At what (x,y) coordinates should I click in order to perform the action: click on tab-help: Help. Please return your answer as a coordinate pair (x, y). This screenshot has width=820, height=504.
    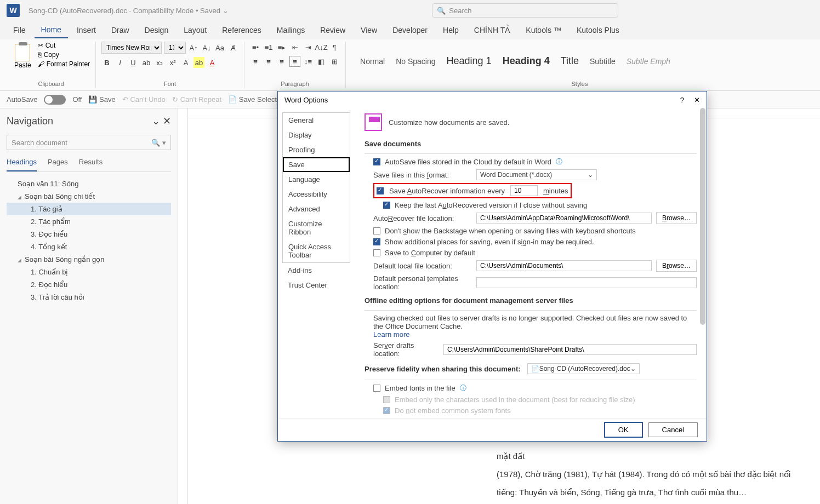
    Looking at the image, I should click on (451, 30).